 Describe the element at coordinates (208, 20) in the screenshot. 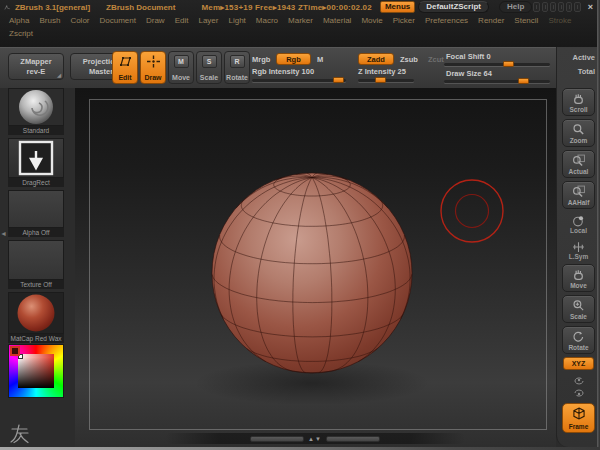

I see `menu-item-layer: Layer` at that location.